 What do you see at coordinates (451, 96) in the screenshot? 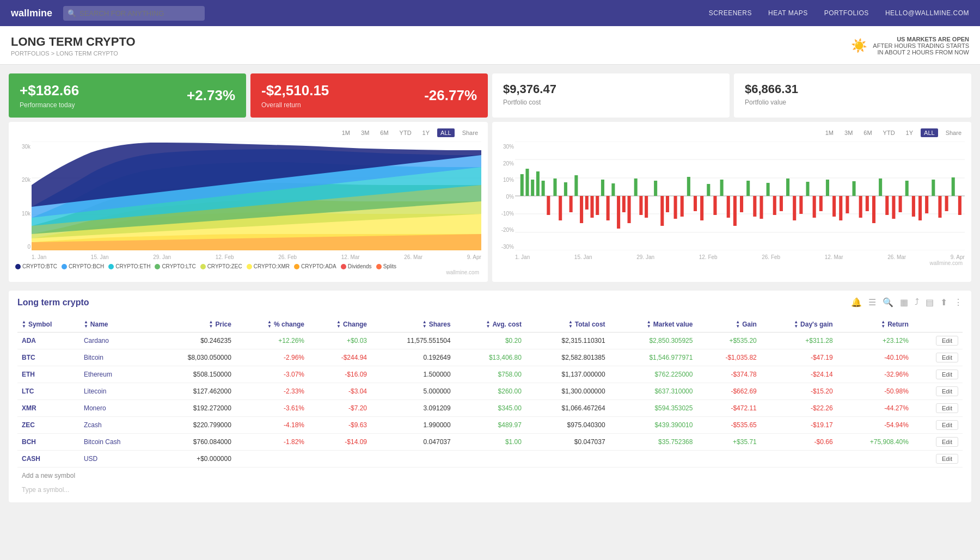
I see `overall-pct: -26.77%` at bounding box center [451, 96].